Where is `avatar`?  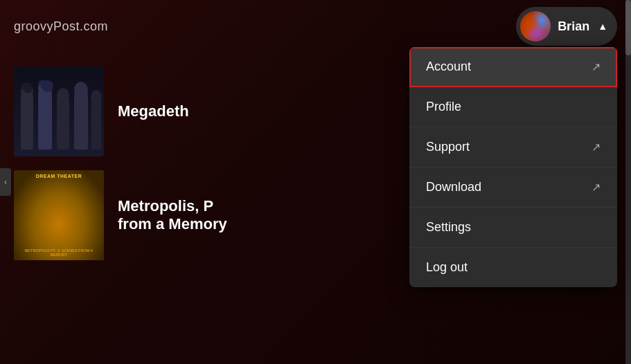 avatar is located at coordinates (535, 26).